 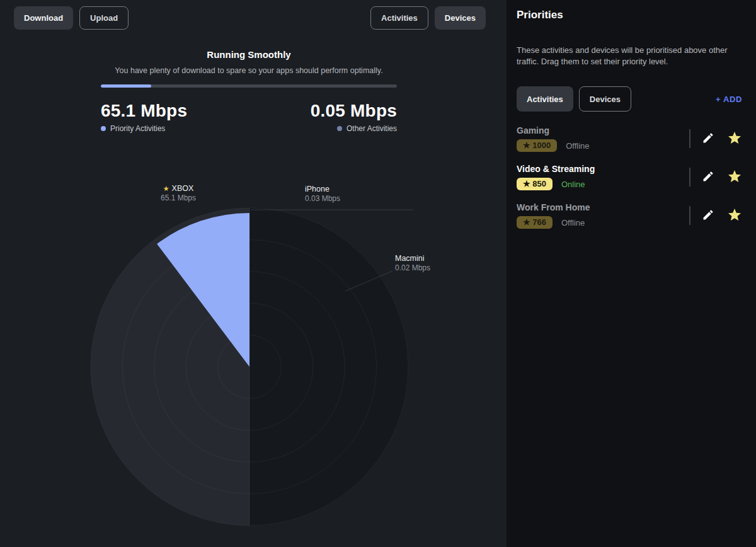 I want to click on macmini-device-value: 0.02 Mbps, so click(x=413, y=268).